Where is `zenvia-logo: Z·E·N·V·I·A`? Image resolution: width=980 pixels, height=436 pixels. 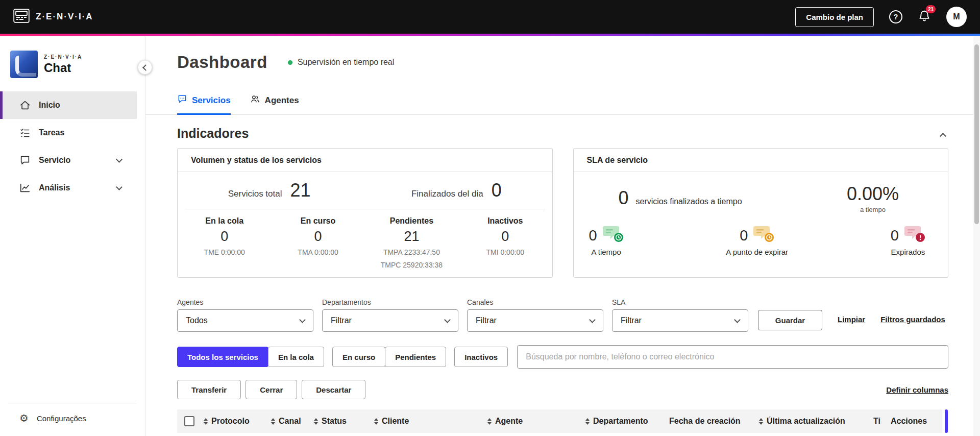
zenvia-logo: Z·E·N·V·I·A is located at coordinates (53, 17).